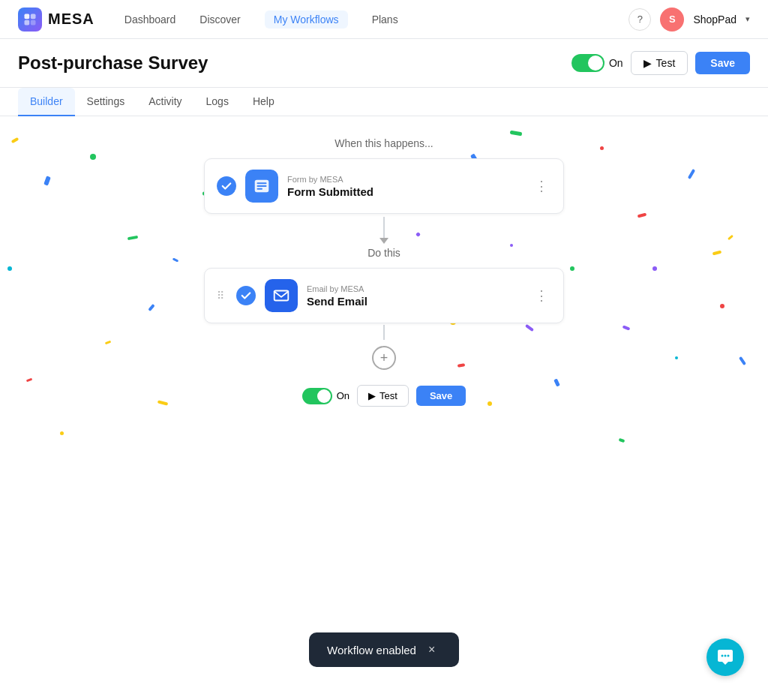  Describe the element at coordinates (372, 396) in the screenshot. I see `inline-play-icon: ▶` at that location.